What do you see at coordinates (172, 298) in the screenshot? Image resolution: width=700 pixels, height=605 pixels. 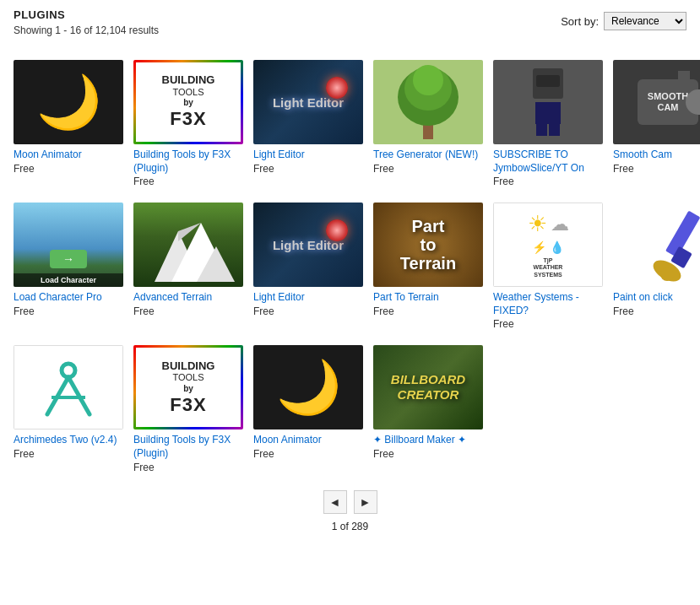 I see `plugin-name-adv-terrain: Advanced Terrain` at bounding box center [172, 298].